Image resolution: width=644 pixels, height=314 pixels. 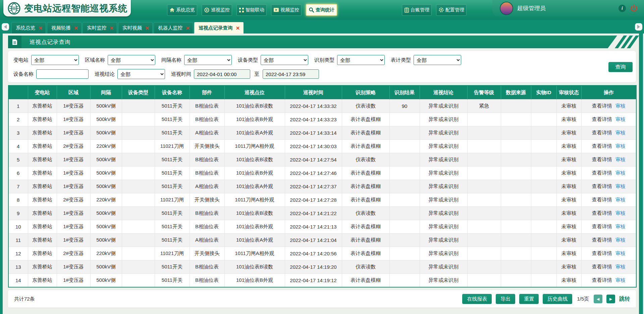 I want to click on cell-data-source, so click(x=516, y=146).